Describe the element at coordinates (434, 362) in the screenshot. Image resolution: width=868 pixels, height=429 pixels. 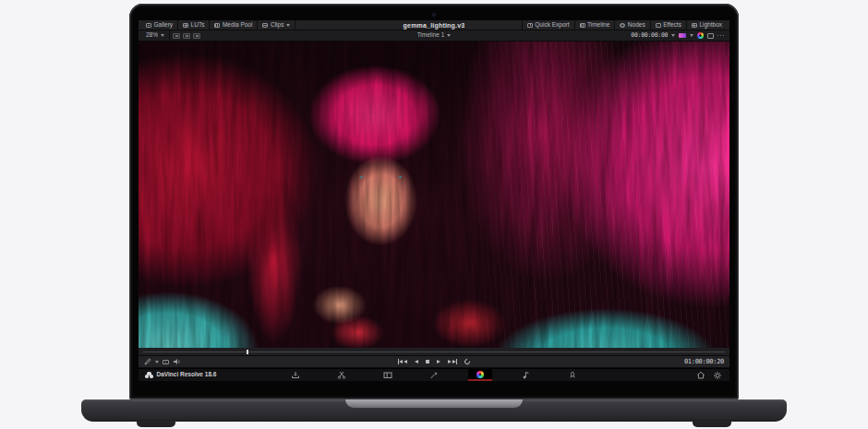
I see `transport-bar: 01:00:00:20` at that location.